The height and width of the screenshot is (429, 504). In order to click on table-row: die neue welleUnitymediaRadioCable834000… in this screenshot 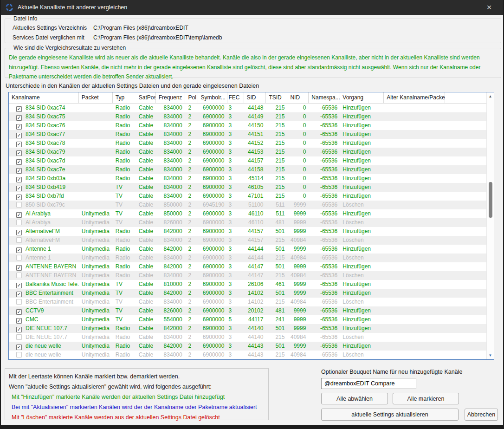, I will do `click(248, 355)`.